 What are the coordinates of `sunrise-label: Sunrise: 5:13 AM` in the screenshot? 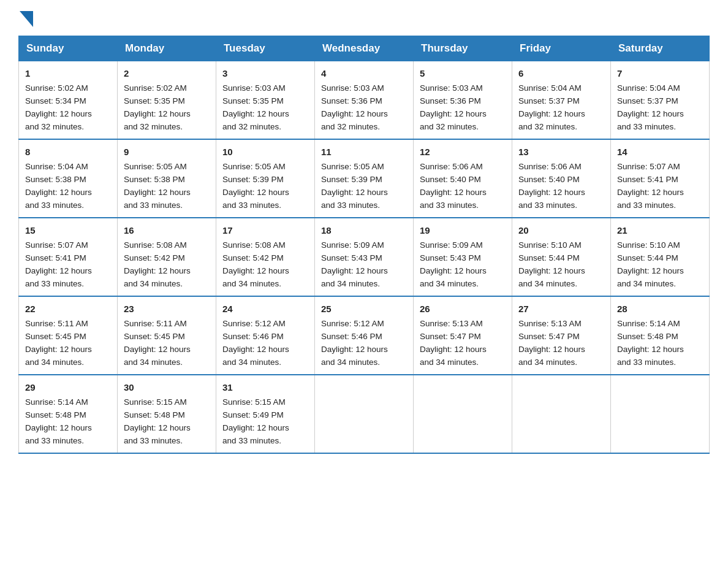 It's located at (451, 324).